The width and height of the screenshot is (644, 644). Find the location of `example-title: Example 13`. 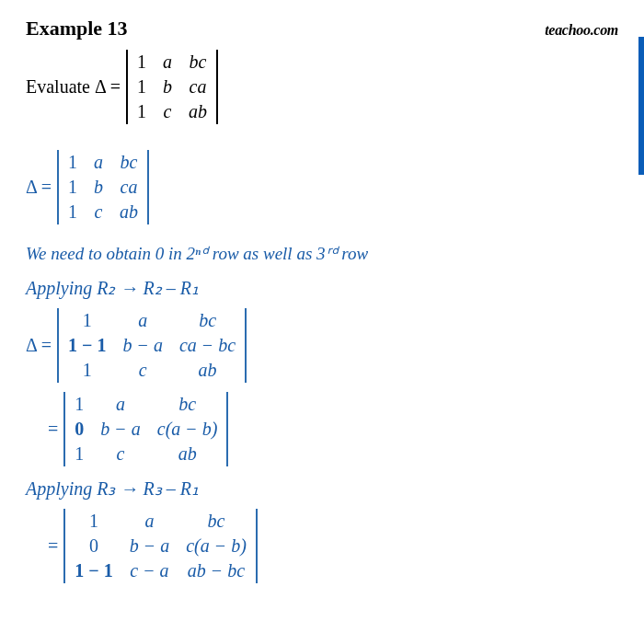

example-title: Example 13 is located at coordinates (77, 29).